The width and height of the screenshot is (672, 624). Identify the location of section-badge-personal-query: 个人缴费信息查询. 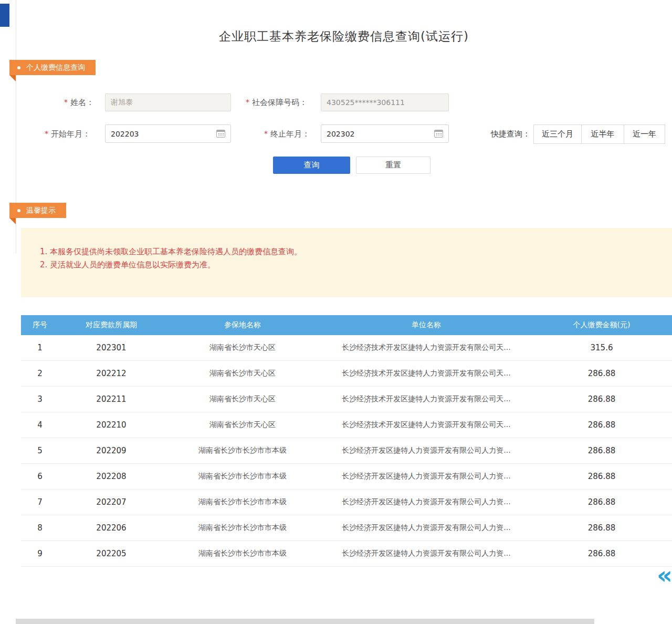
(52, 67).